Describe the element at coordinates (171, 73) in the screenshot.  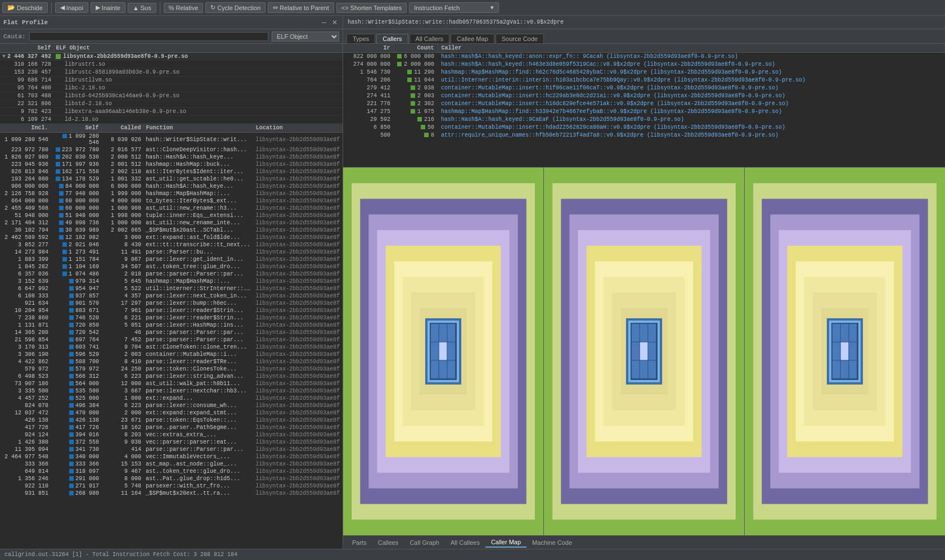
I see `elf-child-row: 153 230 457 librustc-8581899a03b03e-0.9-…` at that location.